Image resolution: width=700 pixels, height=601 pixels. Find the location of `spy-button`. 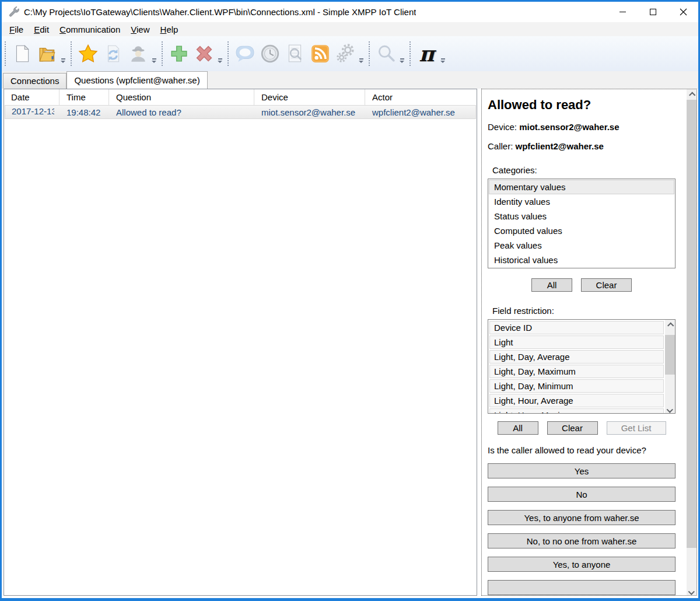

spy-button is located at coordinates (138, 54).